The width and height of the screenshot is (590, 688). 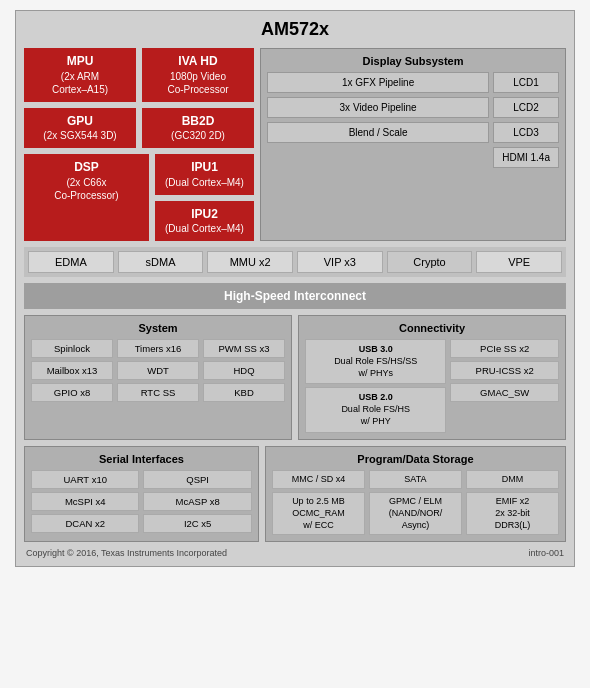 What do you see at coordinates (376, 349) in the screenshot?
I see `usb30-title: USB 3.0` at bounding box center [376, 349].